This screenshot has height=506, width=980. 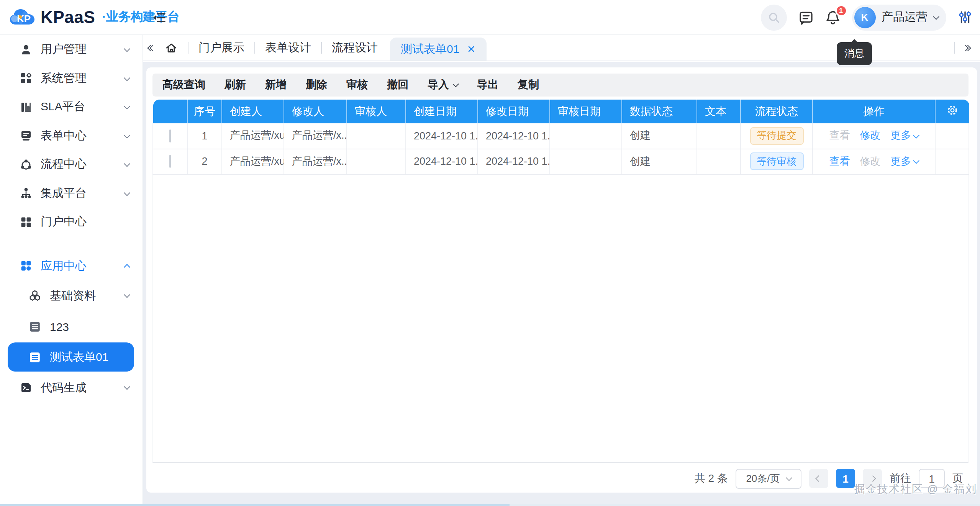 I want to click on horizontal-scrollbar, so click(x=490, y=505).